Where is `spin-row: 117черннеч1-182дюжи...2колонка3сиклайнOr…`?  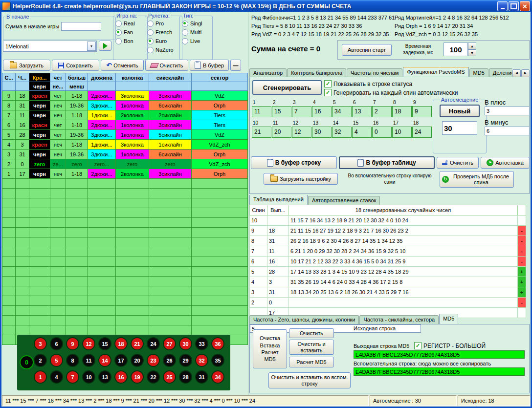 spin-row: 117черннеч1-182дюжи...2колонка3сиклайнOr… is located at coordinates (125, 174).